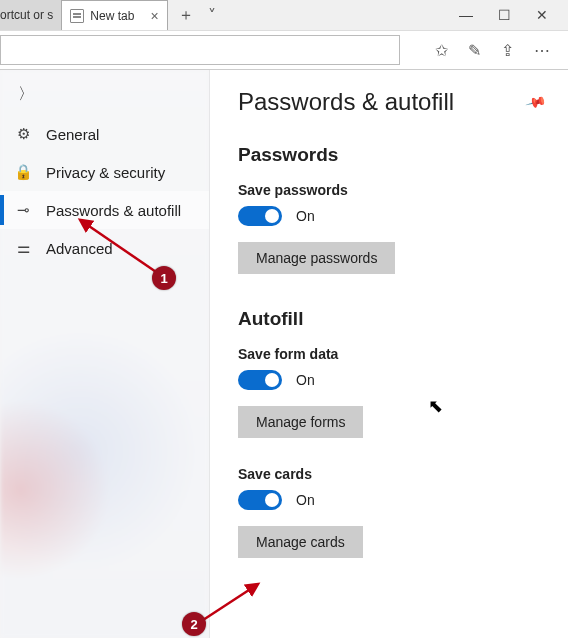 The width and height of the screenshot is (568, 638). I want to click on close-icon: ×, so click(154, 16).